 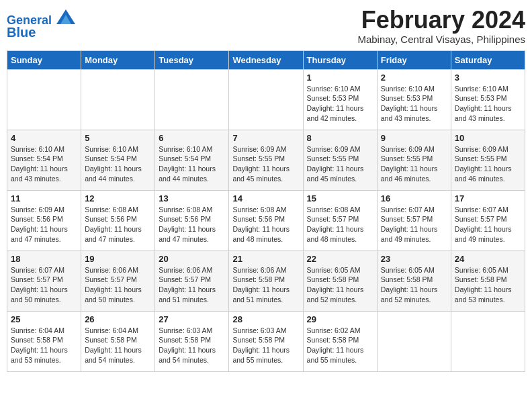 I want to click on calendar-cell: 11Sunrise: 6:09 AM Sunset: 5:56 PM Dayli…, so click(x=44, y=220).